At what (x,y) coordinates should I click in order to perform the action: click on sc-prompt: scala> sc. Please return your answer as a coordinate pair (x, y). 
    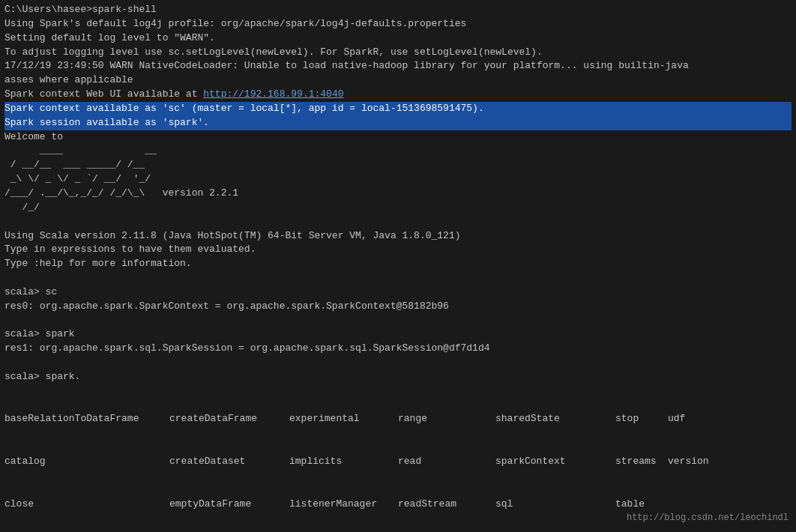
    Looking at the image, I should click on (398, 292).